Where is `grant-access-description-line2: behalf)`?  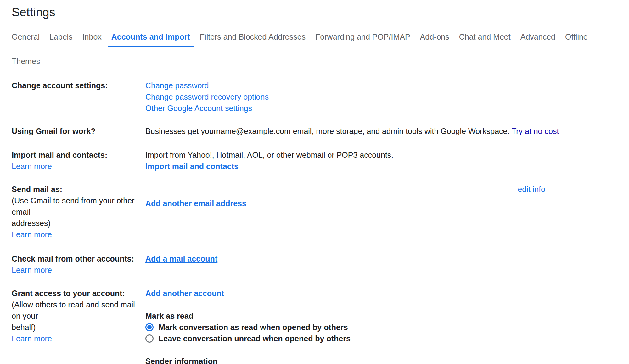 grant-access-description-line2: behalf) is located at coordinates (79, 327).